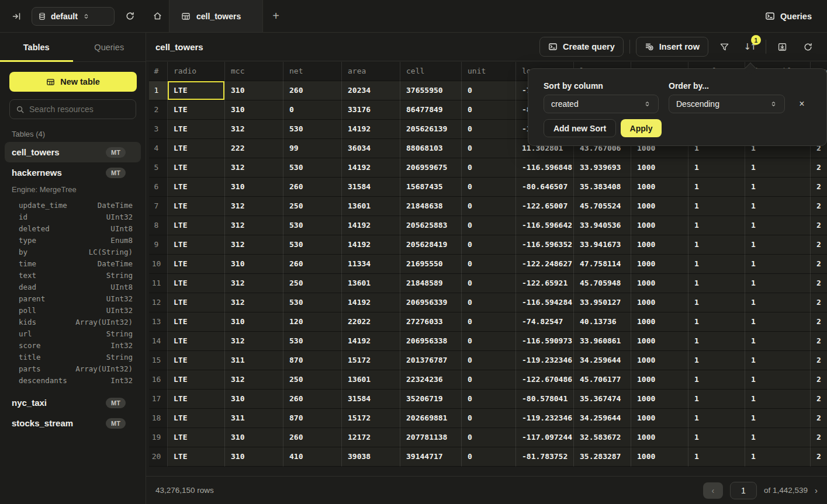  Describe the element at coordinates (158, 91) in the screenshot. I see `row-number: 1` at that location.